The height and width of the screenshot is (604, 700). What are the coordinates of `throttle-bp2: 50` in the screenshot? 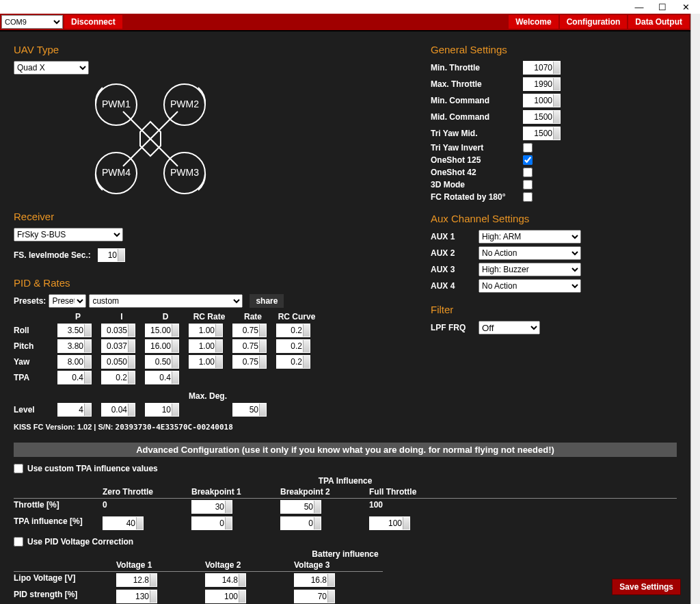 It's located at (301, 507).